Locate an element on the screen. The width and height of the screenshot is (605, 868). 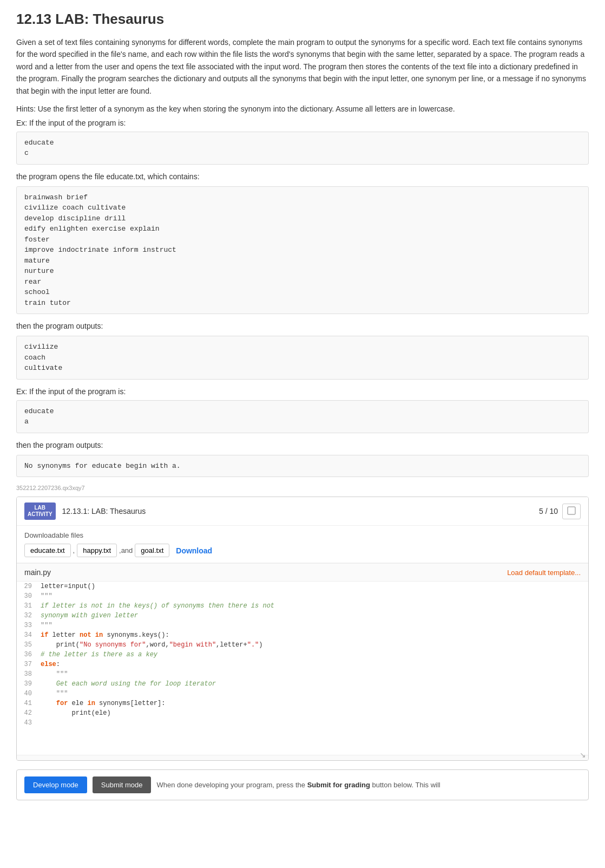
line-num-36: 36 is located at coordinates (27, 655).